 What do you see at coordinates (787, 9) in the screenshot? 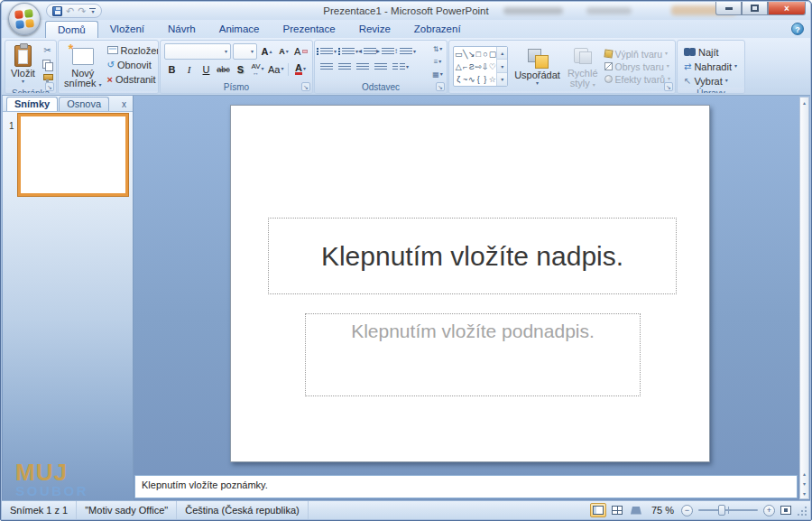
I see `close-button: ×` at bounding box center [787, 9].